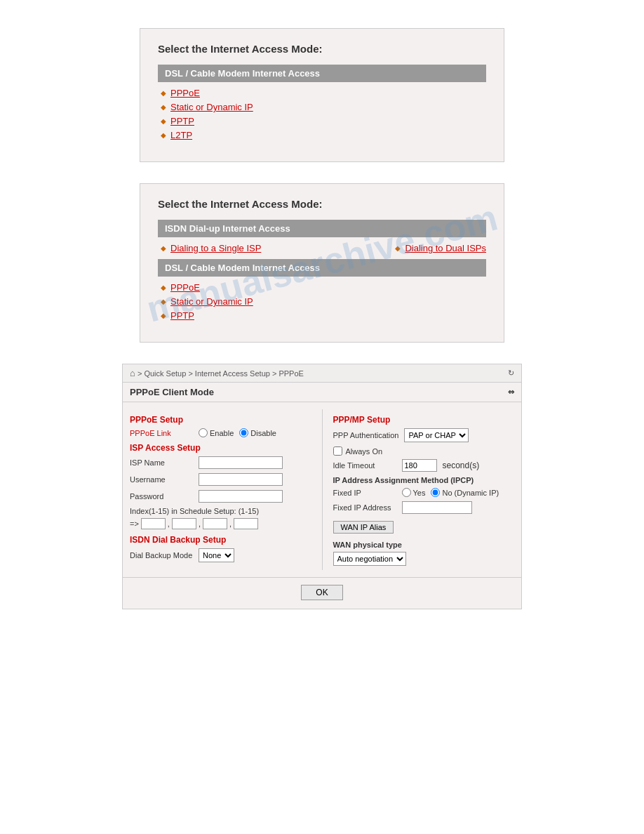  I want to click on enable-radio-item: Enable, so click(216, 432).